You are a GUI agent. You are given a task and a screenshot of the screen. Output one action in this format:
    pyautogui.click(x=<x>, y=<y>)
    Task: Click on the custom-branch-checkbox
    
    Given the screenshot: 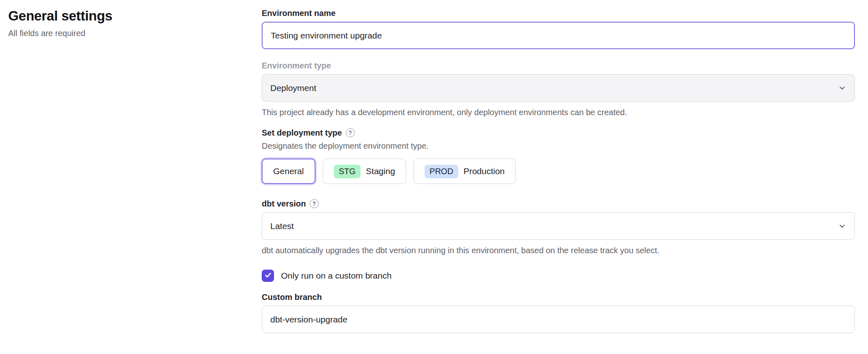 What is the action you would take?
    pyautogui.click(x=268, y=276)
    